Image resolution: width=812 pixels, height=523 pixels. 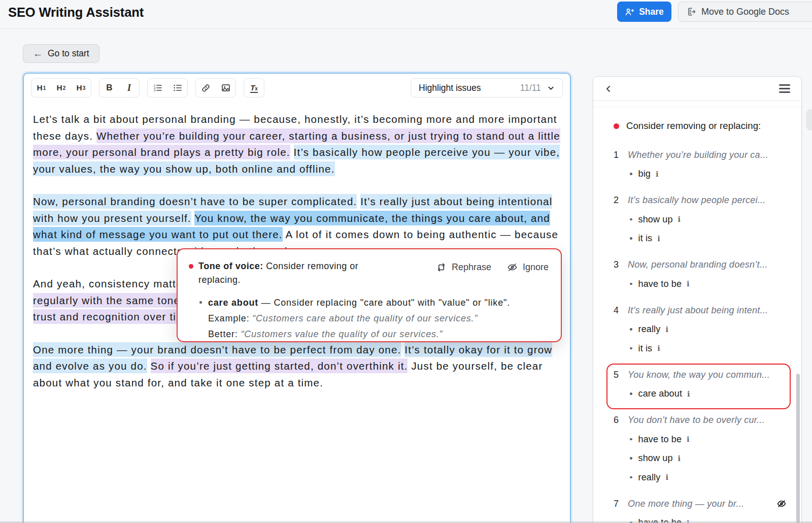 What do you see at coordinates (328, 136) in the screenshot?
I see `highlighted-sentence: Whether you’re building your career, sta…` at bounding box center [328, 136].